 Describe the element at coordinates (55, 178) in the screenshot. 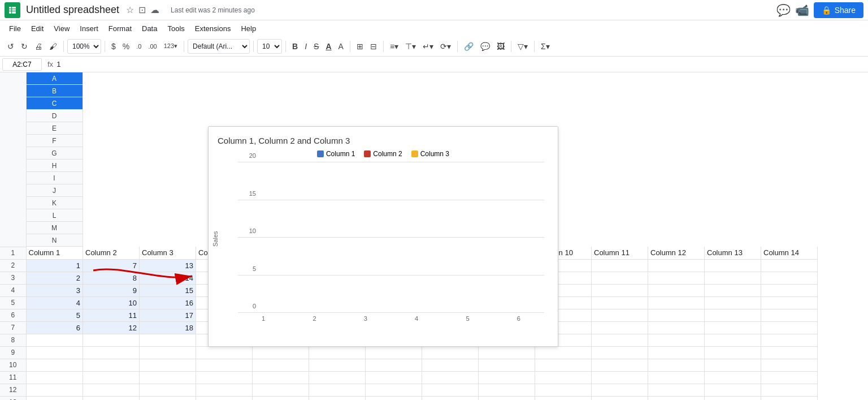

I see `col-header-I: I` at that location.